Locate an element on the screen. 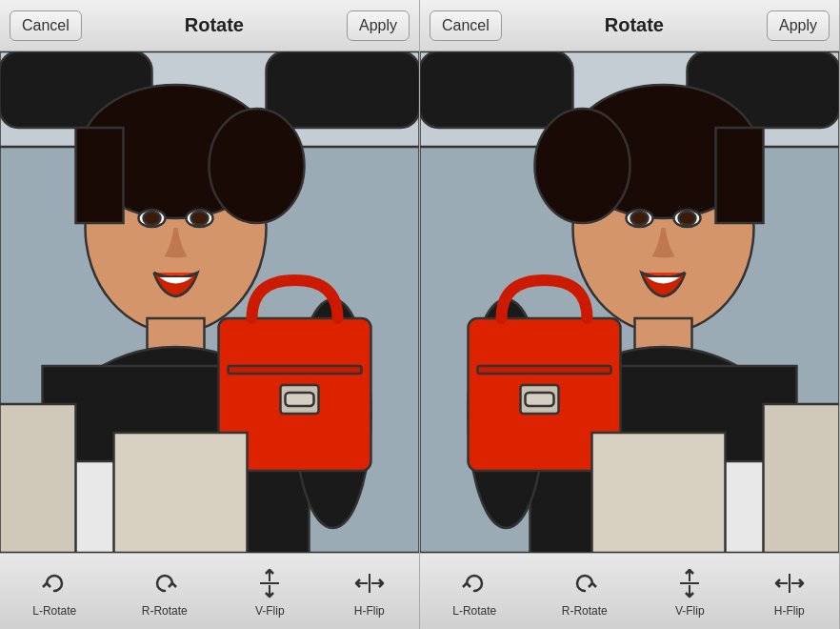 This screenshot has width=840, height=629. left-bottom-bar: L-Rotate R-Rotate is located at coordinates (210, 591).